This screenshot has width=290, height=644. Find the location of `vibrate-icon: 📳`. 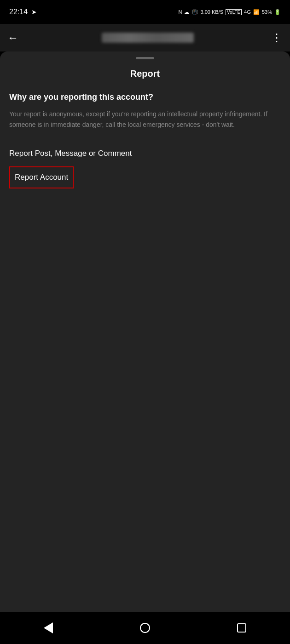

vibrate-icon: 📳 is located at coordinates (195, 12).